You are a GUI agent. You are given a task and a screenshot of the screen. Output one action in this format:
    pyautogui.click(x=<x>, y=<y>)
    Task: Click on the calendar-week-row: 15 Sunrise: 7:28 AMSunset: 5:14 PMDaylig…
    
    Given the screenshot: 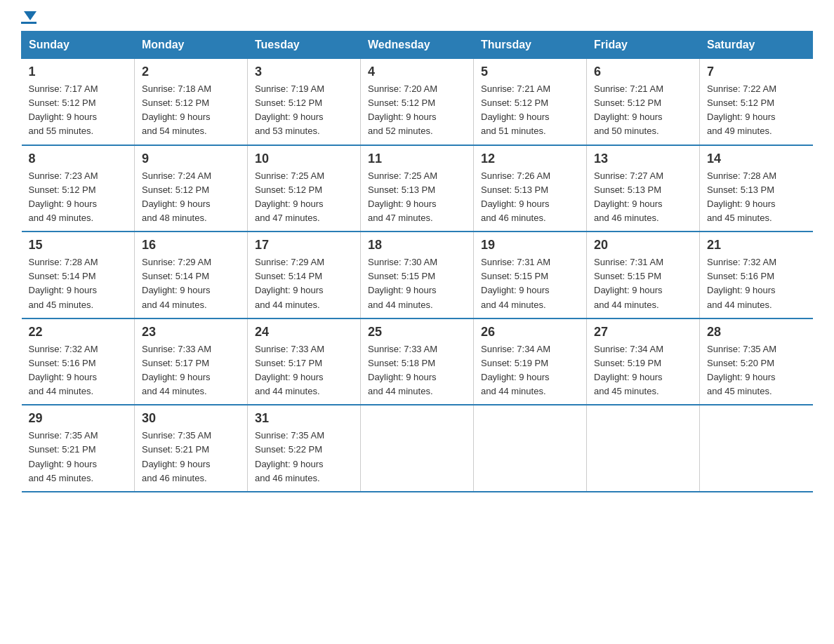 What is the action you would take?
    pyautogui.click(x=417, y=275)
    